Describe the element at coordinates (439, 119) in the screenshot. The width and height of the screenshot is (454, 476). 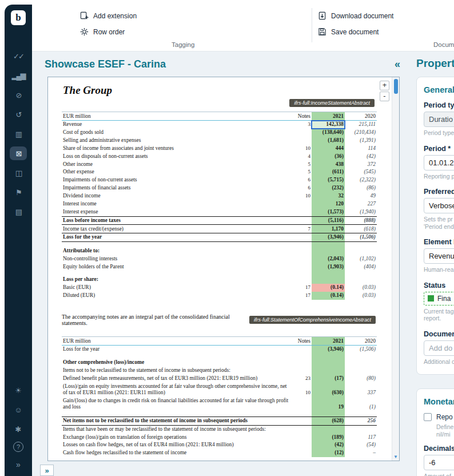
I see `period-type-input` at that location.